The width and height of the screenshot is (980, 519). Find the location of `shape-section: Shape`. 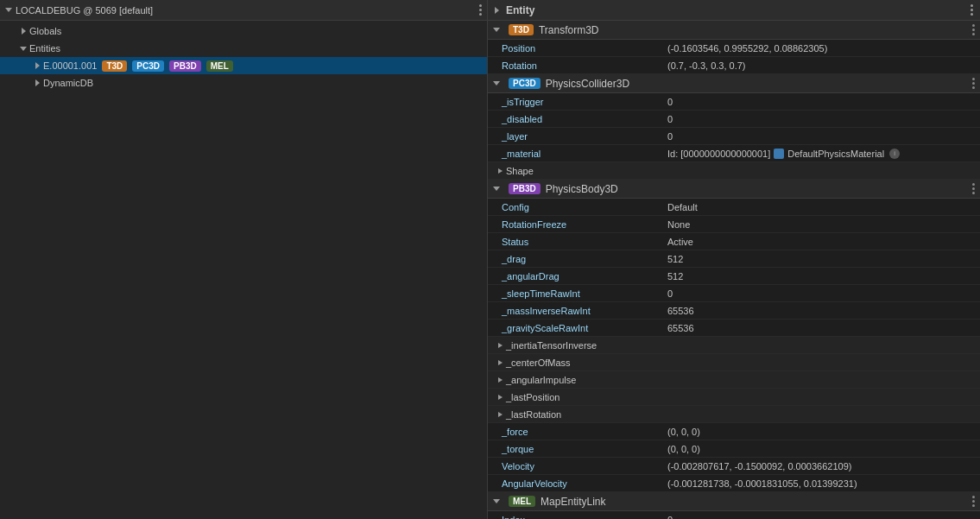

shape-section: Shape is located at coordinates (734, 171).